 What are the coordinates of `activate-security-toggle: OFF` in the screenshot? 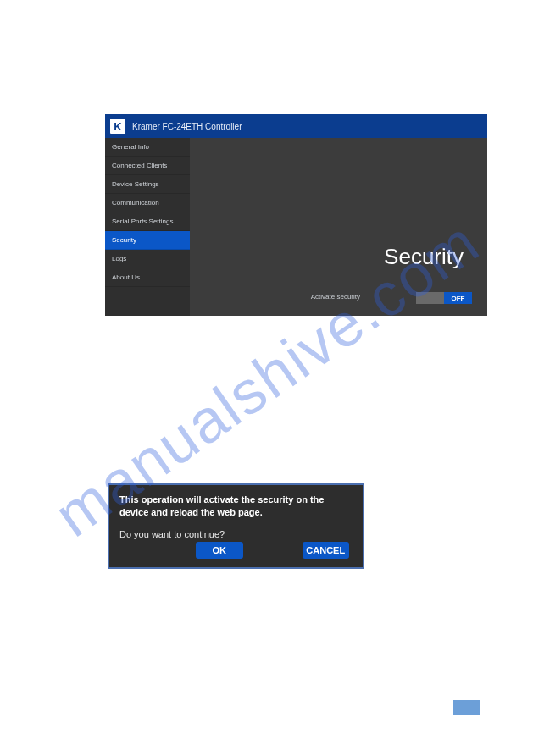 It's located at (444, 298).